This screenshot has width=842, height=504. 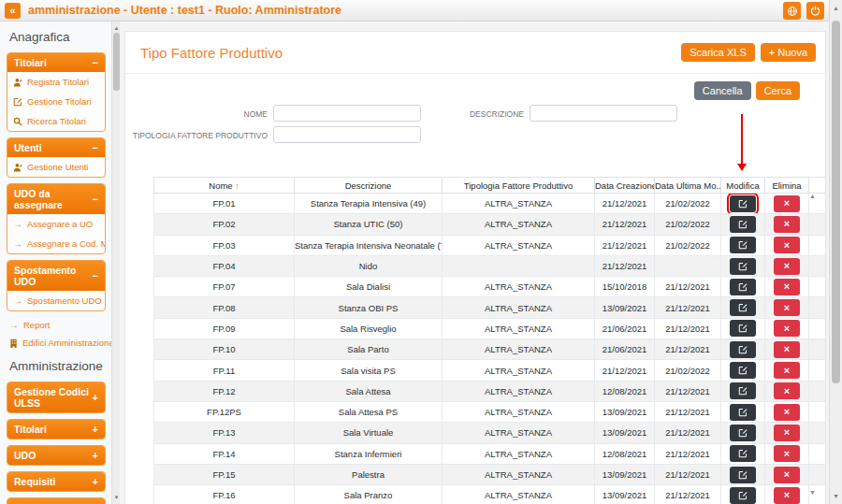 What do you see at coordinates (60, 367) in the screenshot?
I see `sidebar-section-heading: Amministrazione` at bounding box center [60, 367].